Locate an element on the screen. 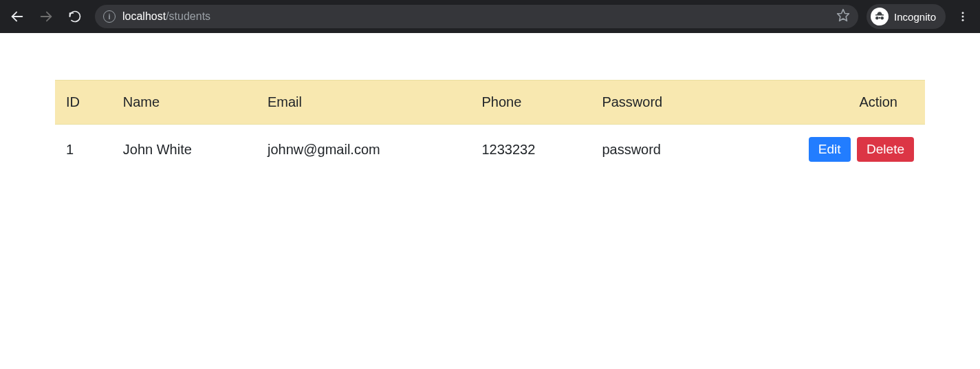  more-vertical-icon is located at coordinates (963, 17).